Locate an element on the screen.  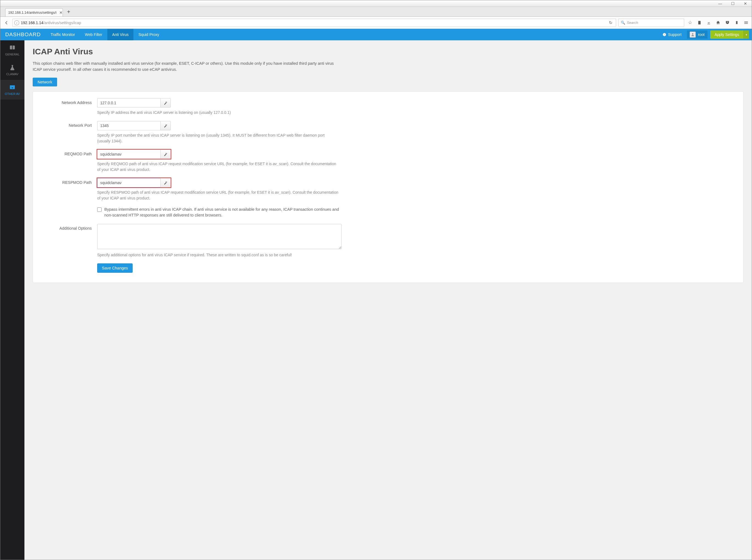
tab-network: Network is located at coordinates (45, 82).